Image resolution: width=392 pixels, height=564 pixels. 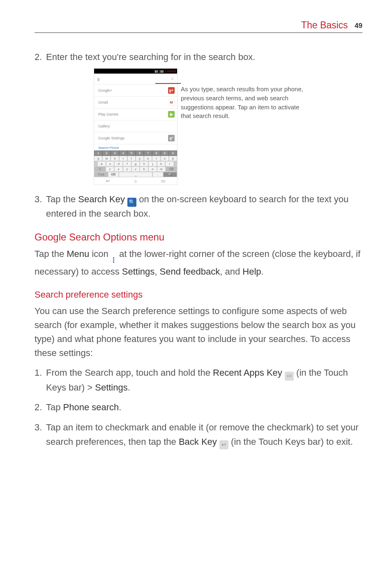 What do you see at coordinates (204, 435) in the screenshot?
I see `step-text: Tap an item to checkmark and enable it (…` at bounding box center [204, 435].